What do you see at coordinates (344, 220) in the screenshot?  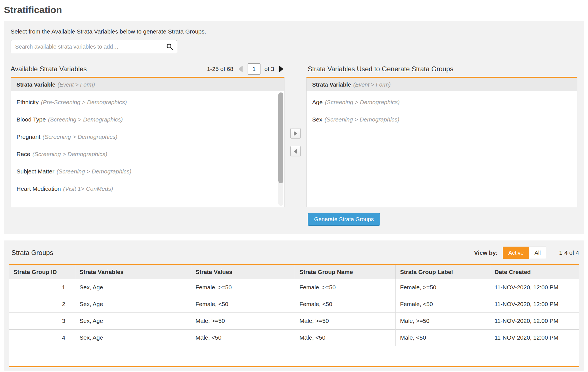 I see `generate-strata-groups-button: Generate Strata Groups` at bounding box center [344, 220].